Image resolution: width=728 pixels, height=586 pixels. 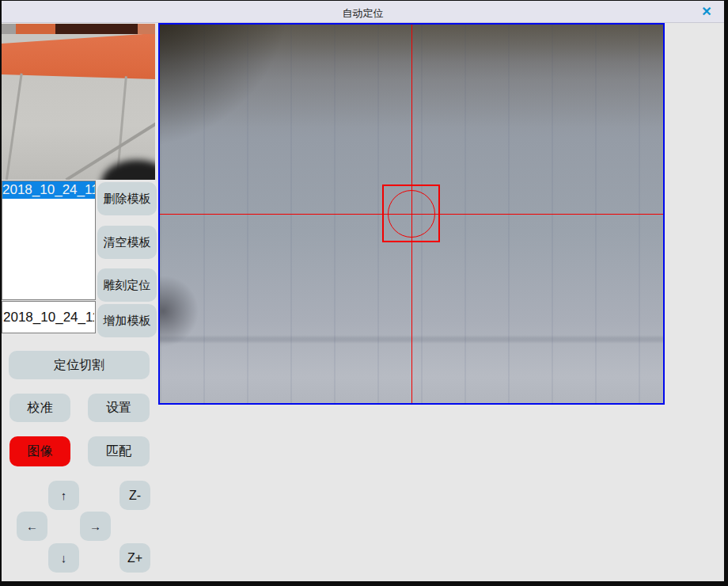 What do you see at coordinates (49, 317) in the screenshot?
I see `template-name-input` at bounding box center [49, 317].